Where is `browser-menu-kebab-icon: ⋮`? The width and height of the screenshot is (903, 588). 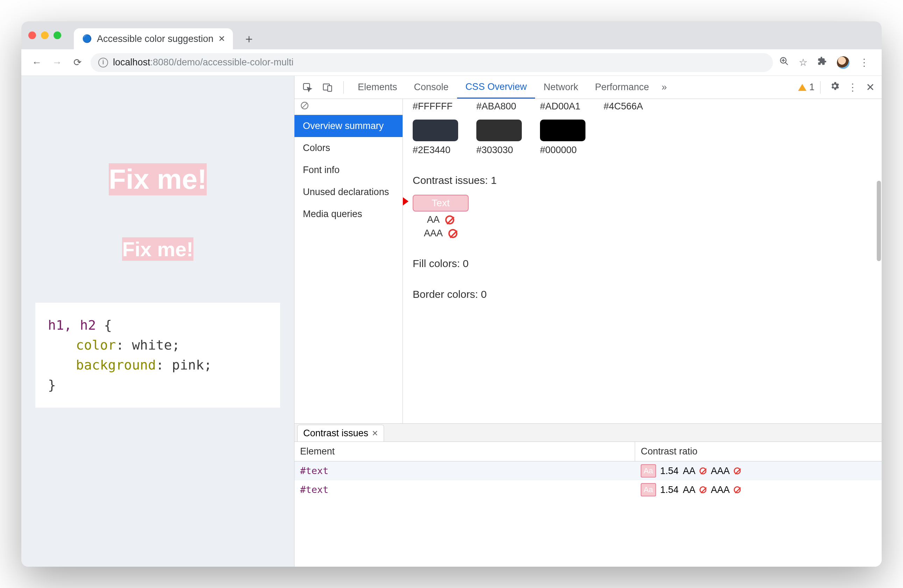
browser-menu-kebab-icon: ⋮ is located at coordinates (864, 62).